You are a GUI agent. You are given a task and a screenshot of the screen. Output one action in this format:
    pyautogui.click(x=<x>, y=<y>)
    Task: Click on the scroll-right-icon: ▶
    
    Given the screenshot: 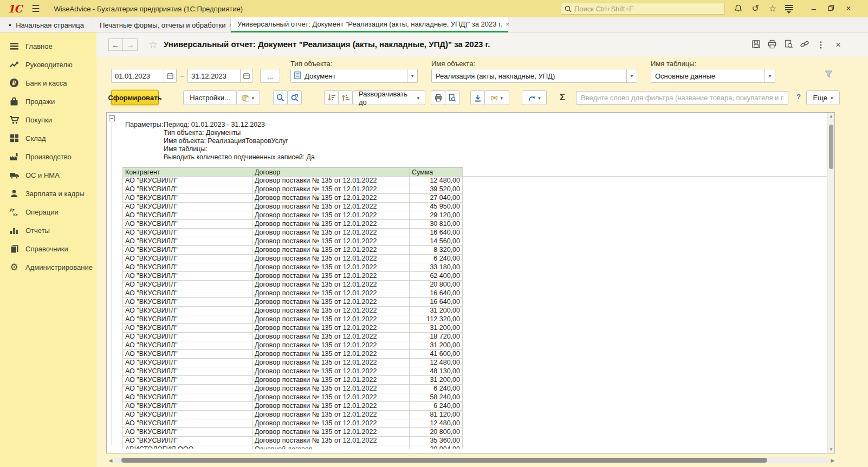 What is the action you would take?
    pyautogui.click(x=833, y=460)
    